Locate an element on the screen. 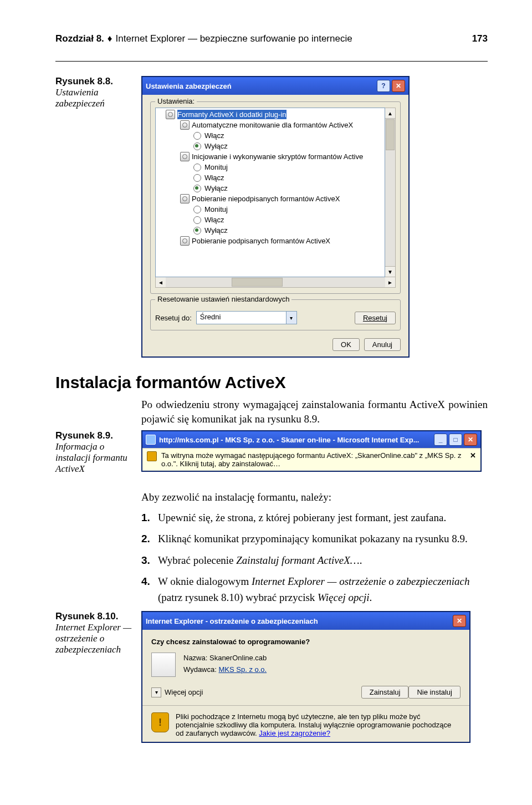 The image size is (532, 805). dont-install-button: Nie instaluj is located at coordinates (434, 692).